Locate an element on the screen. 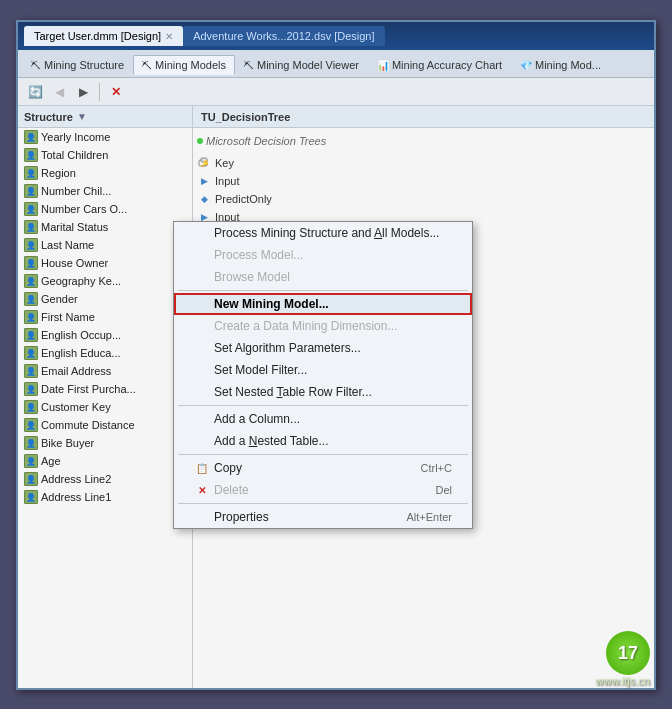 Image resolution: width=672 pixels, height=709 pixels. list-item: 👤 Region is located at coordinates (105, 173).